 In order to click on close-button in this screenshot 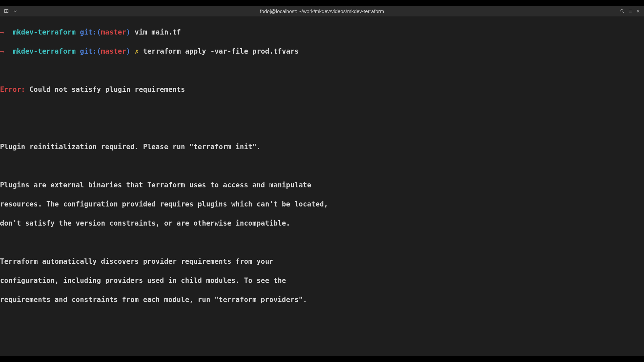, I will do `click(638, 11)`.